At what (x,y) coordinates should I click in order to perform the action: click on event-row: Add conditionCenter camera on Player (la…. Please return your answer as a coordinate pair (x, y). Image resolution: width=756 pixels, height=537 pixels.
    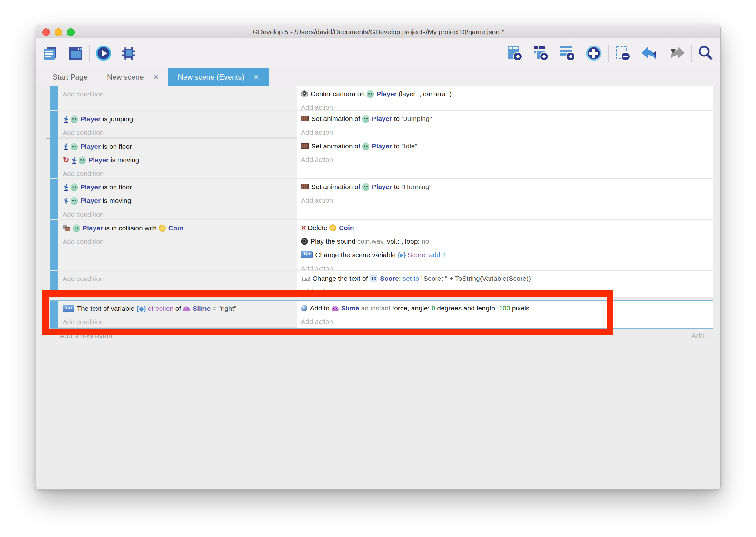
    Looking at the image, I should click on (381, 99).